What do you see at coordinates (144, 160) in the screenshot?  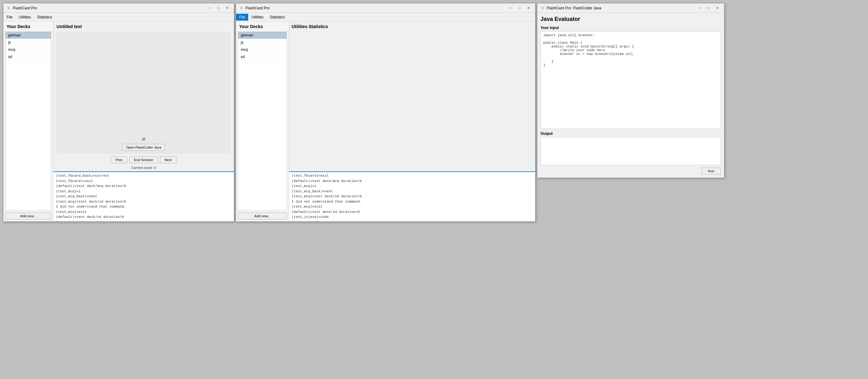 I see `controls-bar-main: Prev End Session Next` at bounding box center [144, 160].